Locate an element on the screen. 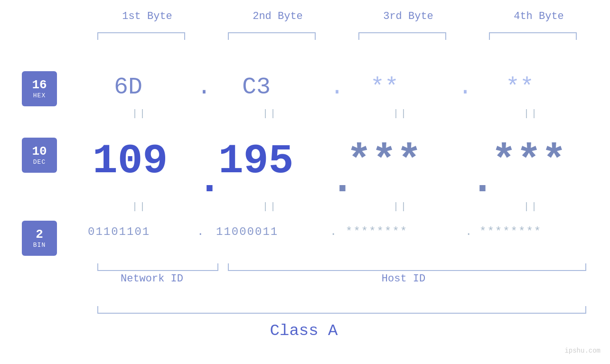 The width and height of the screenshot is (610, 364). hex-badge: 16 HEX is located at coordinates (39, 89).